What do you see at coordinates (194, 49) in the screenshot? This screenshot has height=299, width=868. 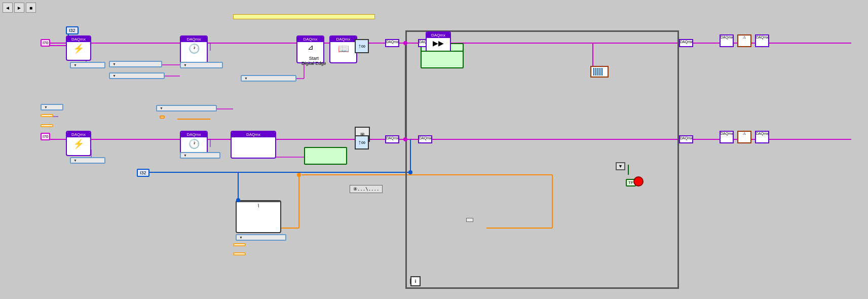 I see `daqmx-timing-ai-body: 🕐` at bounding box center [194, 49].